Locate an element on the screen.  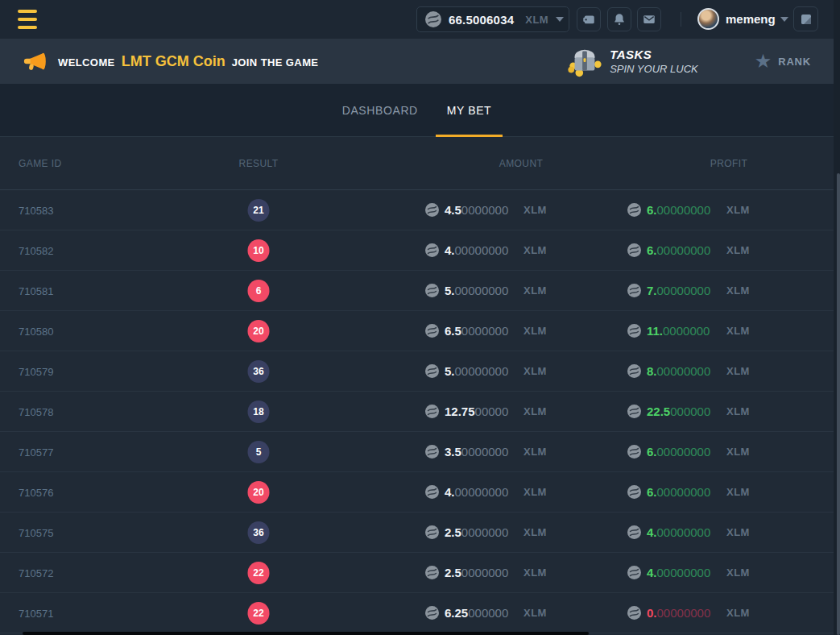
table-row: 710576 20 4.00000000 XLM 6.00000000 is located at coordinates (417, 492).